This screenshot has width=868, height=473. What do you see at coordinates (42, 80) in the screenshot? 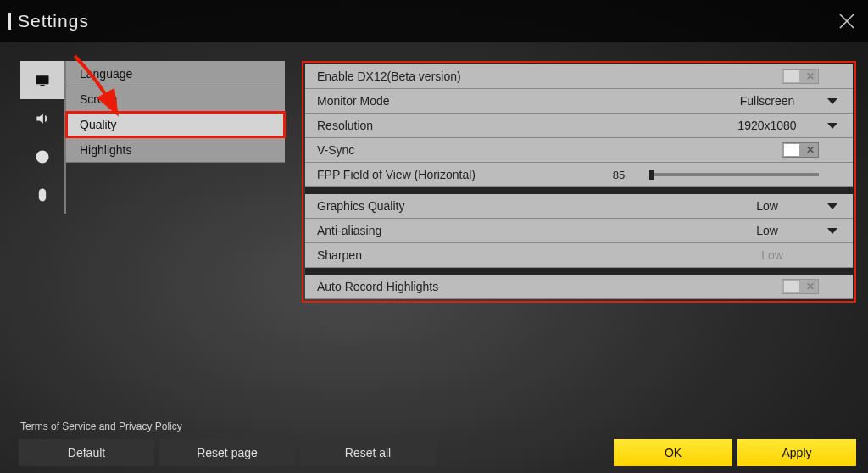
I see `tab-display` at bounding box center [42, 80].